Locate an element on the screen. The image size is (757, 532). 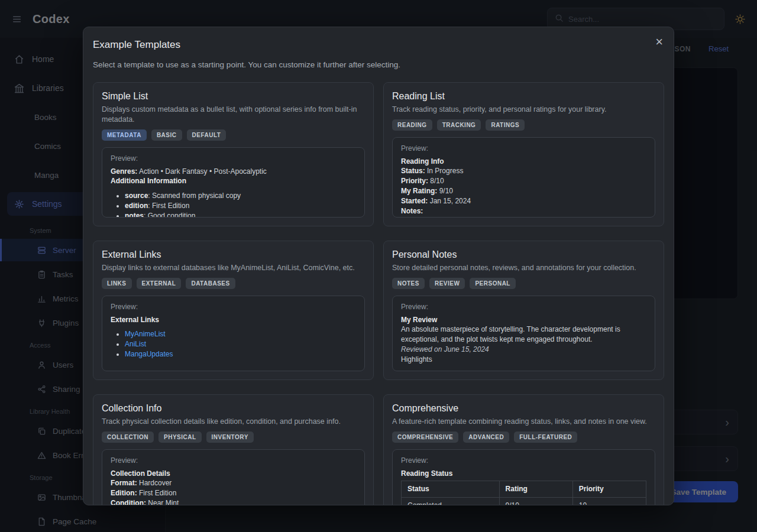
list-item: MyAnimeList is located at coordinates (240, 335).